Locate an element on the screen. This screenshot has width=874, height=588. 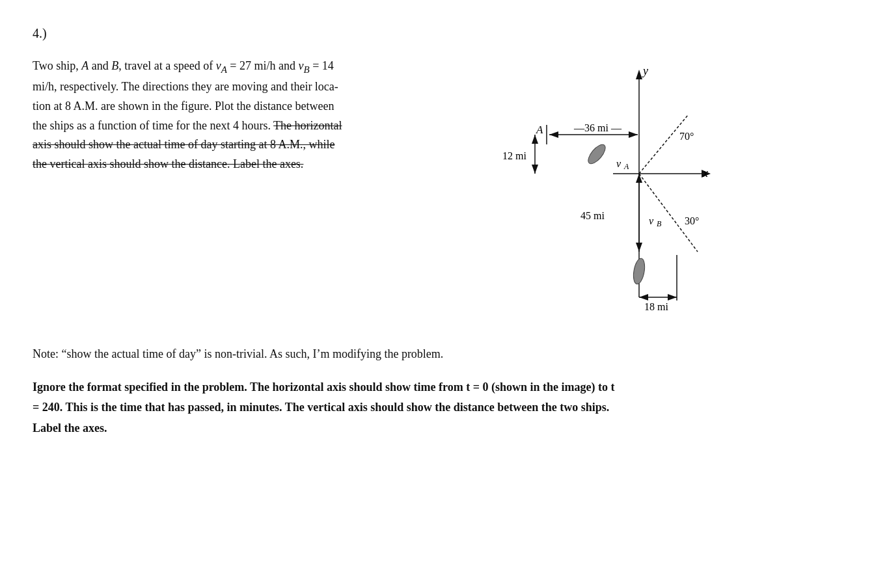
problem-paragraph: Two ship, A and B, travel at a speed of … is located at coordinates (189, 116).